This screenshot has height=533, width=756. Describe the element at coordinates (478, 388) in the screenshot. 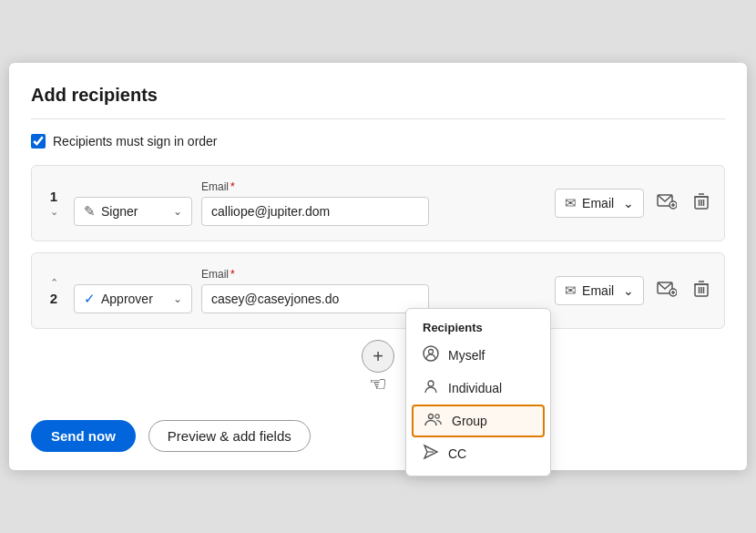

I see `menu-item-individual: Individual` at that location.